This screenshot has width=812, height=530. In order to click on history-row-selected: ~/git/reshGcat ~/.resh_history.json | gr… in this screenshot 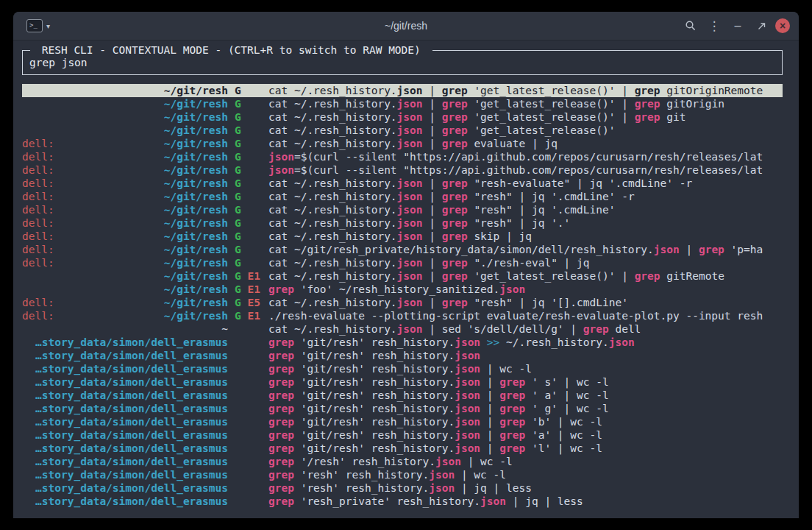, I will do `click(402, 91)`.